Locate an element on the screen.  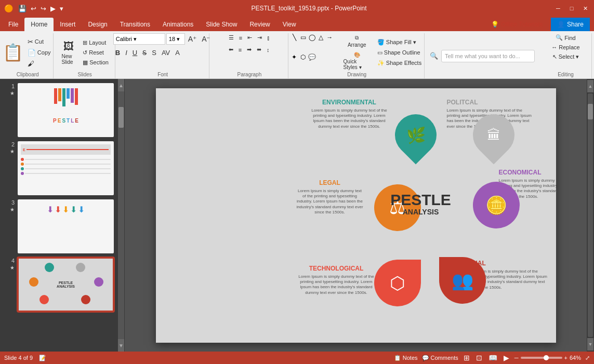
slide-sorter-btn: ⊡ is located at coordinates (479, 358).